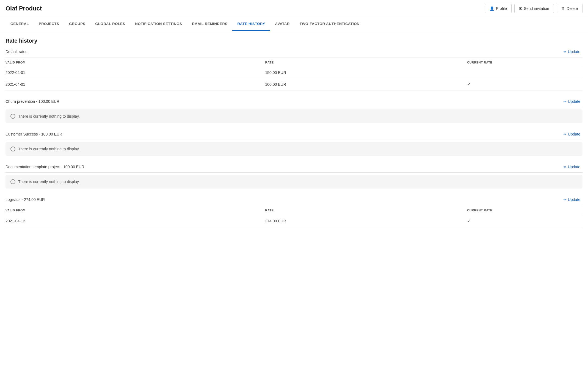 The height and width of the screenshot is (373, 588). I want to click on update-default-rates-button: ✏ Update, so click(572, 52).